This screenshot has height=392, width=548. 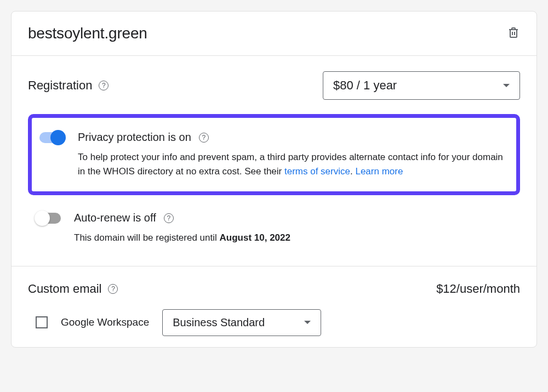 I want to click on dropdown-value: $80 / 1 year, so click(x=365, y=86).